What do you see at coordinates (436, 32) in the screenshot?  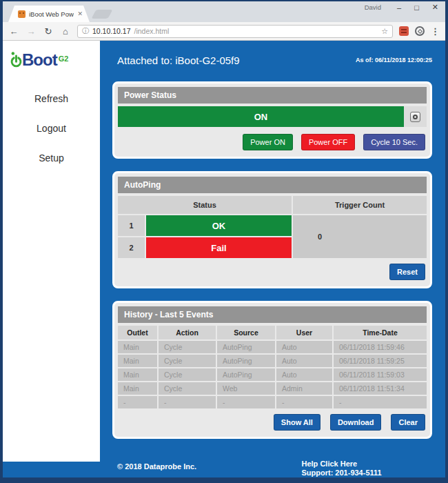 I see `browser-menu-icon: ⋮` at bounding box center [436, 32].